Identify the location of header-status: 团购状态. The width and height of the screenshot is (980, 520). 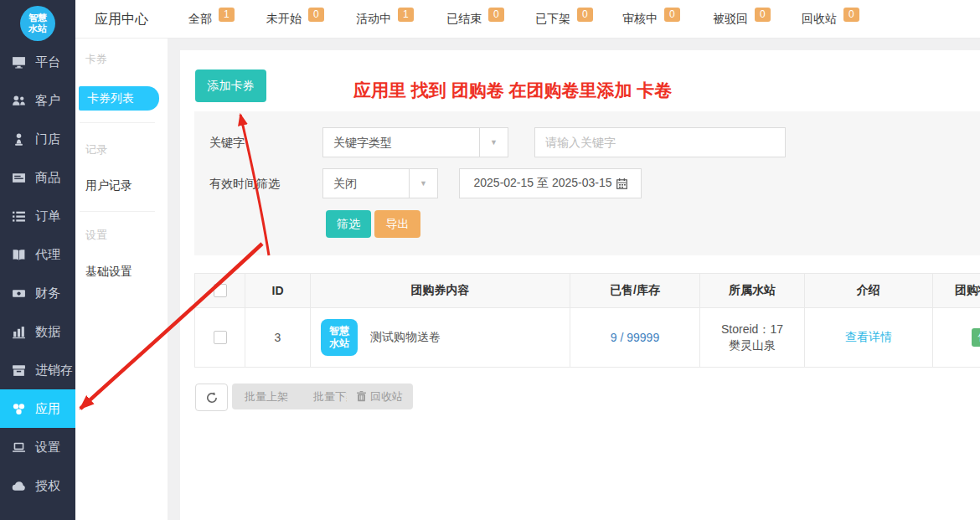
(957, 291).